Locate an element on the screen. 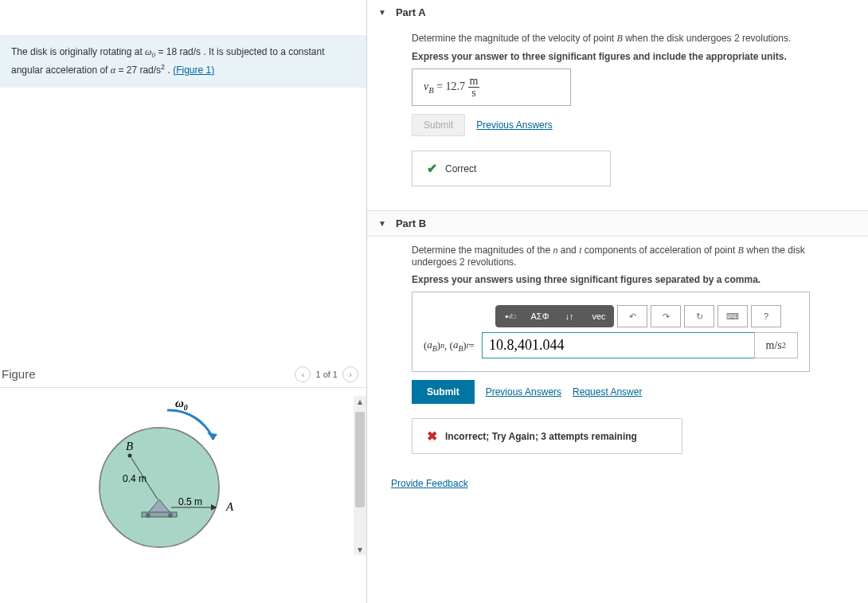  svg-text: A is located at coordinates (229, 507).